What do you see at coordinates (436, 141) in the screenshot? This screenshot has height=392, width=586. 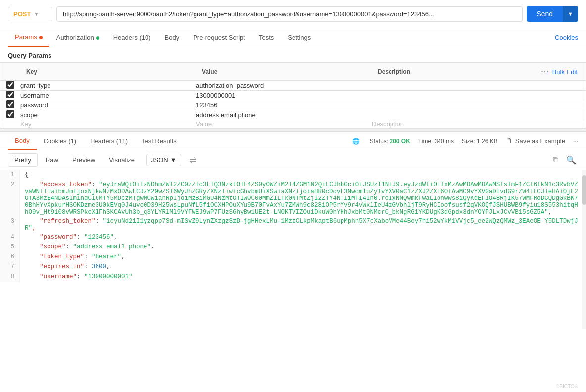 I see `time-label: Time: 340 ms` at bounding box center [436, 141].